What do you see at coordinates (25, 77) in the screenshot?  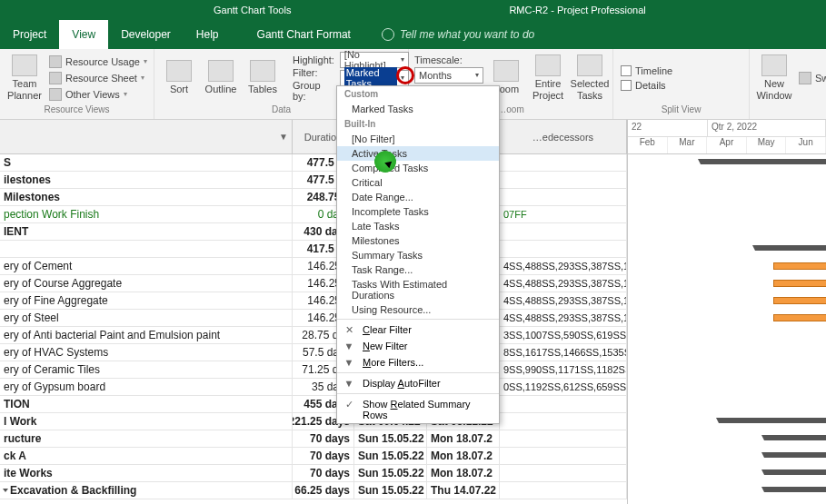 I see `team-planner-button: Team Planner` at bounding box center [25, 77].